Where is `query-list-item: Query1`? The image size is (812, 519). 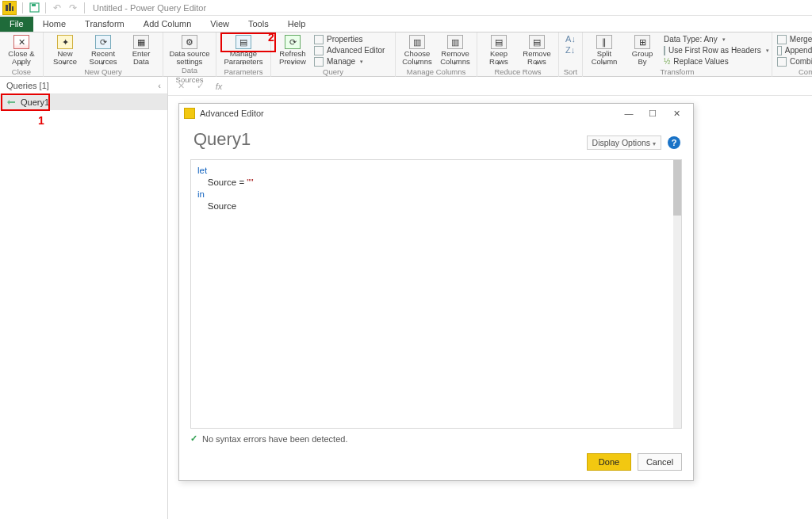
query-list-item: Query1 is located at coordinates (84, 102).